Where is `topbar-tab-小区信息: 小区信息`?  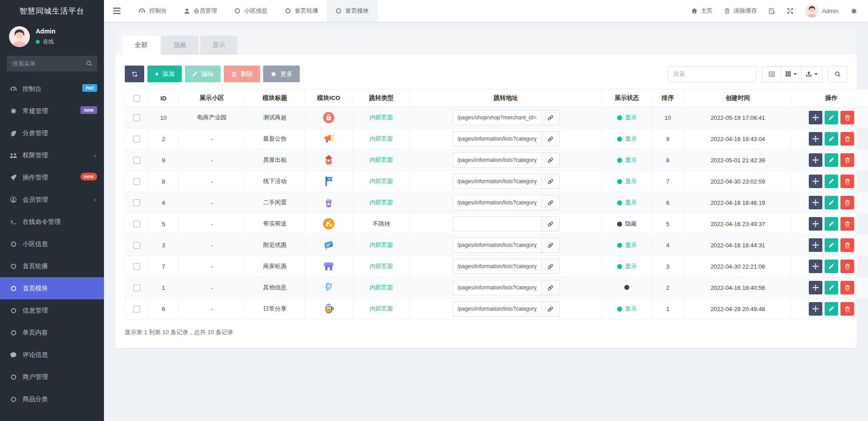 topbar-tab-小区信息: 小区信息 is located at coordinates (251, 11).